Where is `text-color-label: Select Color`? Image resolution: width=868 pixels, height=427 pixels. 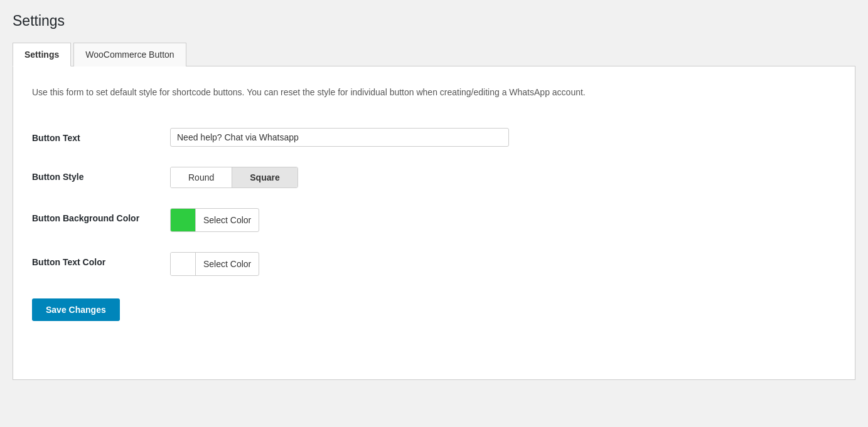 text-color-label: Select Color is located at coordinates (227, 264).